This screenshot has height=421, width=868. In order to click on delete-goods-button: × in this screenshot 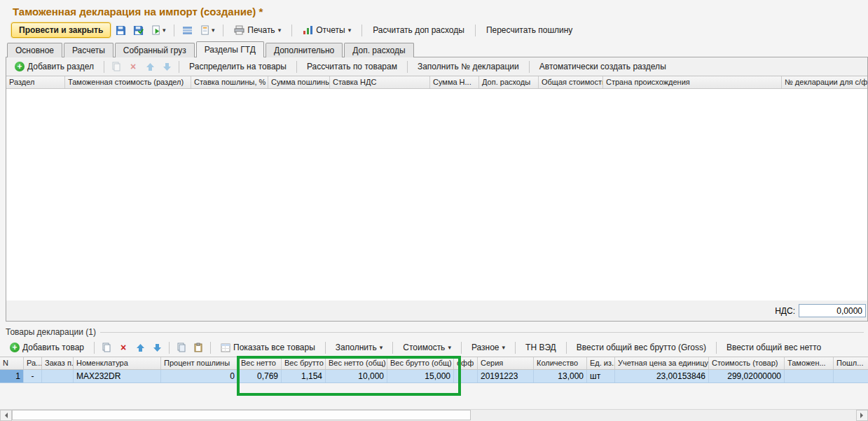, I will do `click(123, 347)`.